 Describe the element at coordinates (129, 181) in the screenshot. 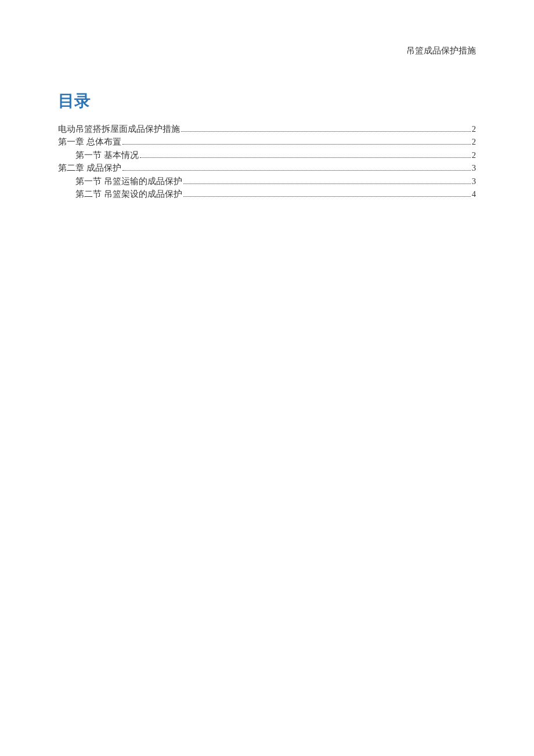

I see `toc-entry-label: 第一节 吊篮运输的成品保护` at that location.